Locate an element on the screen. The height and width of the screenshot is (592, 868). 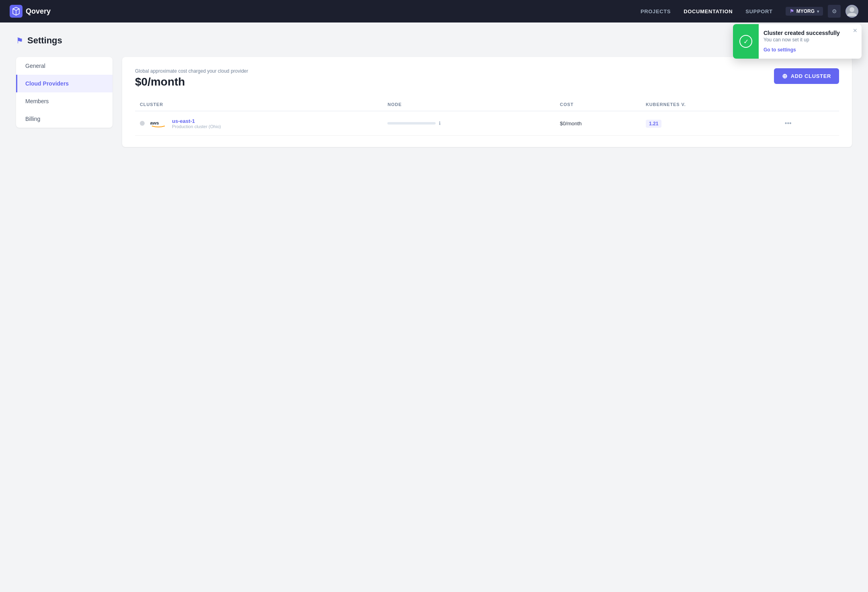
page-title-row: ⚑ Settings is located at coordinates (434, 41).